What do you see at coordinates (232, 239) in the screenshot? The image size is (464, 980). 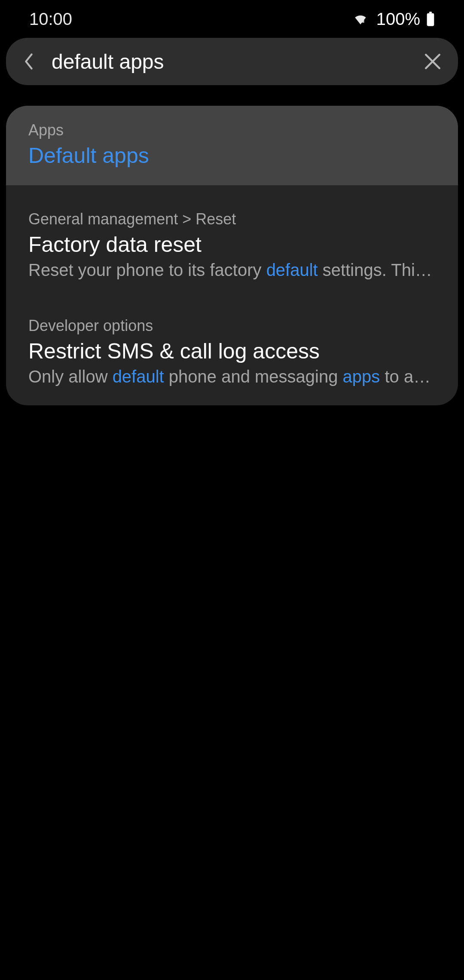 I see `result-item-factory-reset: General management > Reset Factory data …` at bounding box center [232, 239].